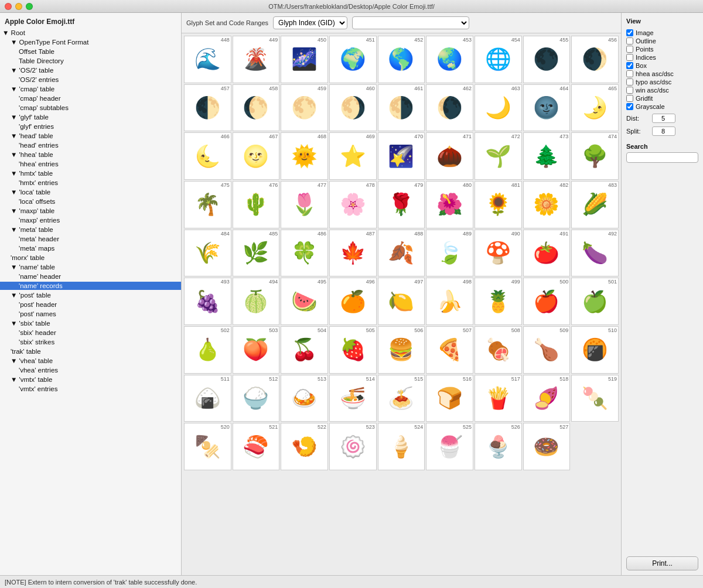  Describe the element at coordinates (257, 301) in the screenshot. I see `glyph-cell: 494🍈` at that location.